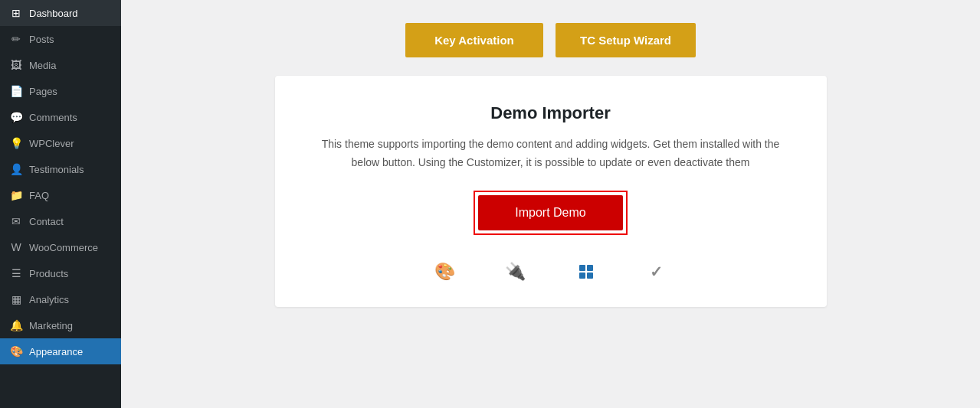 The height and width of the screenshot is (408, 980). Describe the element at coordinates (61, 204) in the screenshot. I see `sidebar: ⊞Dashboard✏Posts🖼Media📄Pages💬Comments💡WP…` at that location.